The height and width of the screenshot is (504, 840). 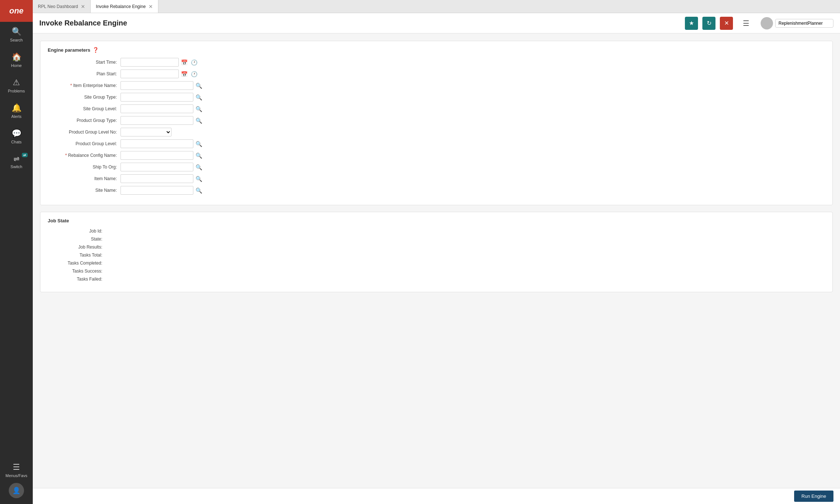 I want to click on sidebar-item-menus-label: Menus/Favs, so click(x=16, y=476).